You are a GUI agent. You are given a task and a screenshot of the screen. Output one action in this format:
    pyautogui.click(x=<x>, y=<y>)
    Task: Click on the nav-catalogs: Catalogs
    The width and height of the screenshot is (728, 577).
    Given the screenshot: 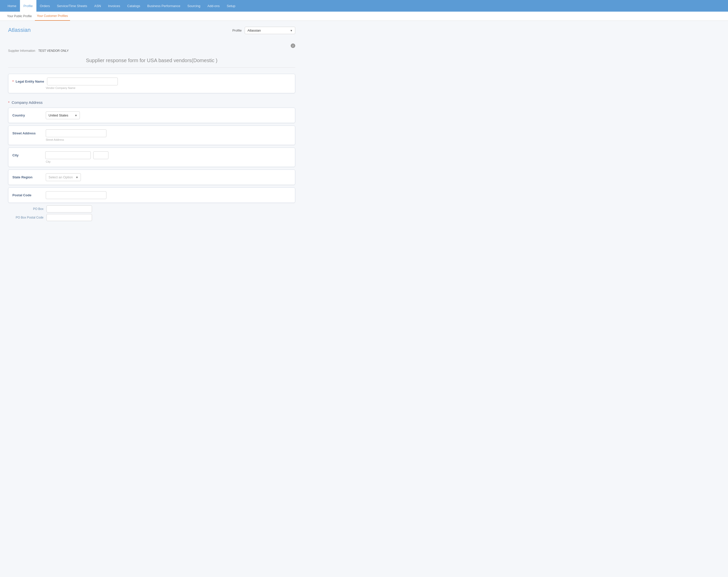 What is the action you would take?
    pyautogui.click(x=134, y=6)
    